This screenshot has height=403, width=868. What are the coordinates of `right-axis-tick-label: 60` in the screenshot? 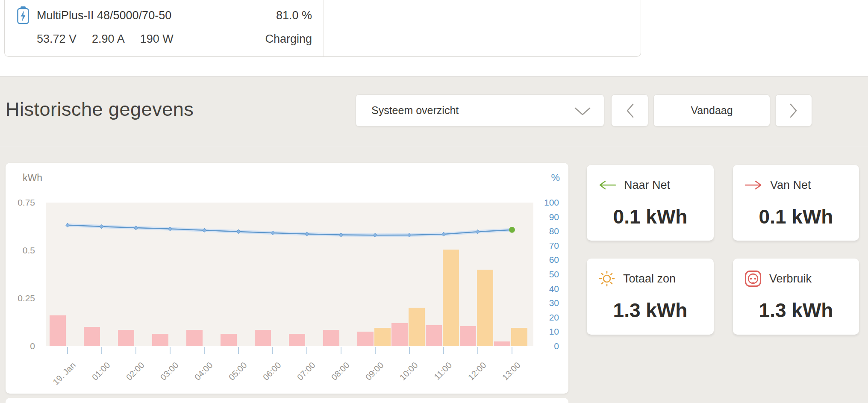 It's located at (554, 260).